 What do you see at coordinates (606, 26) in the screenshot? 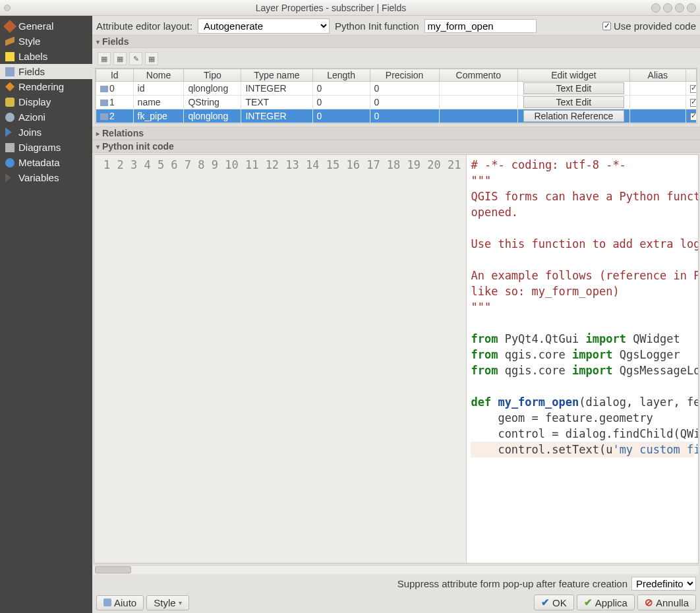
I see `use-provided-code-checkbox: ✓` at bounding box center [606, 26].